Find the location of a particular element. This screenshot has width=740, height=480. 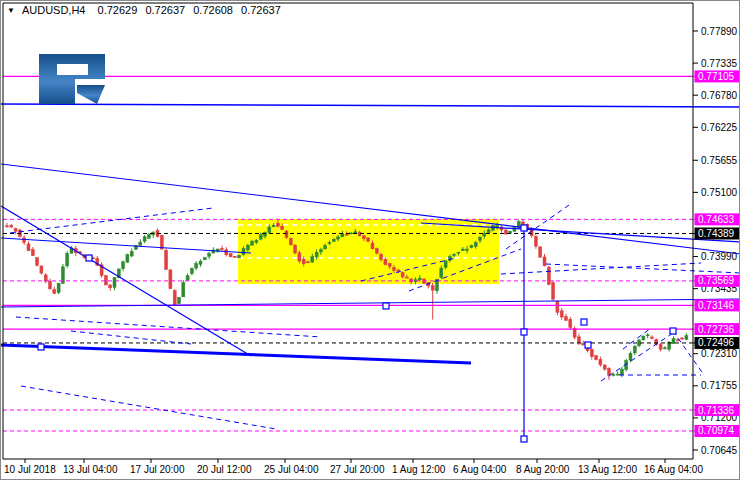

price-tick-label: 0.75655 is located at coordinates (720, 160).